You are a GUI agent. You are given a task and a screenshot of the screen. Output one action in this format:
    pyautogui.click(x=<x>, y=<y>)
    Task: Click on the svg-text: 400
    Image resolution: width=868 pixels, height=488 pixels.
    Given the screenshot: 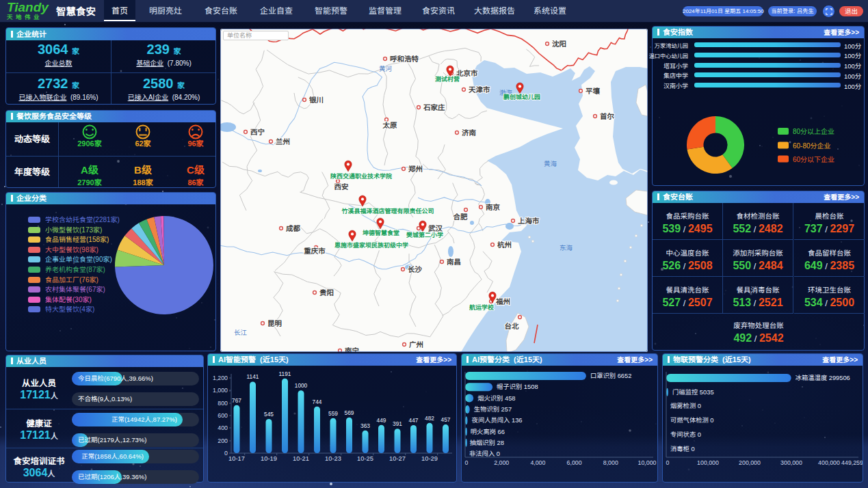 What is the action you would take?
    pyautogui.click(x=223, y=428)
    